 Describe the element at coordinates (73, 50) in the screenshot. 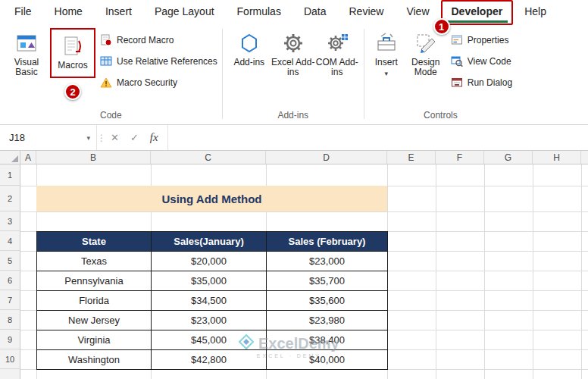

I see `macros-button: Macros` at that location.